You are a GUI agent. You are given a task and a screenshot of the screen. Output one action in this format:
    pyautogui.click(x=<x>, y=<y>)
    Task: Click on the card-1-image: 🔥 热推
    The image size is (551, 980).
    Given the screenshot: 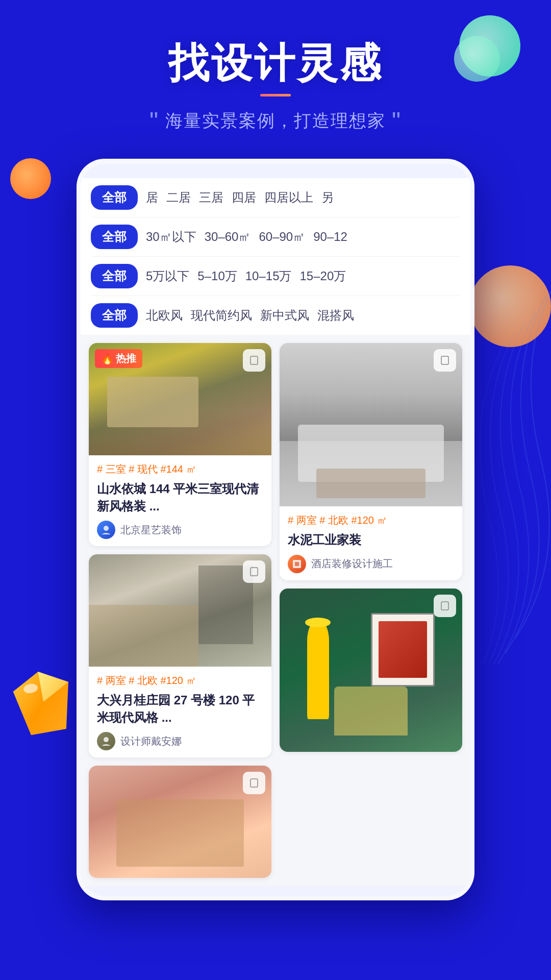 What is the action you would take?
    pyautogui.click(x=180, y=399)
    